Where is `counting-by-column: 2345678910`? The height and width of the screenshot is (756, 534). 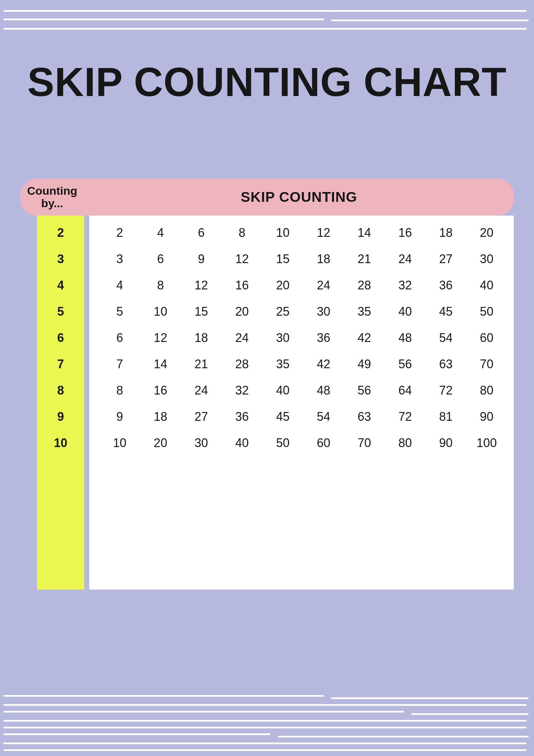
counting-by-column: 2345678910 is located at coordinates (61, 403).